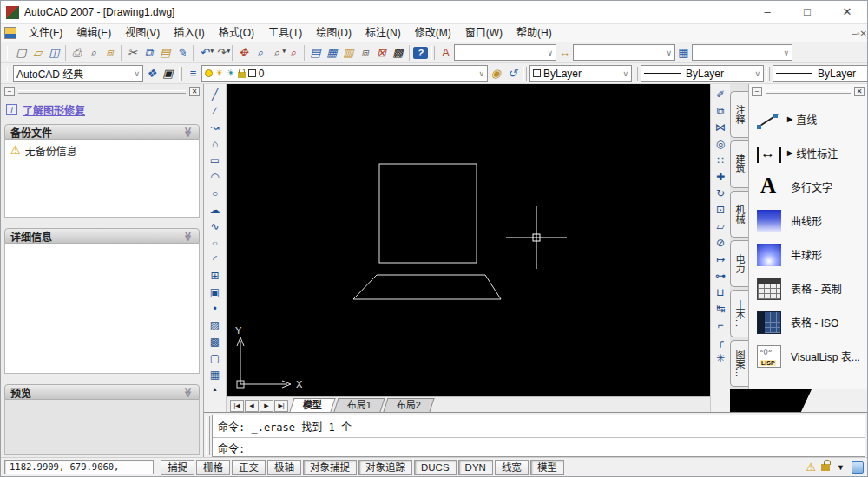 The height and width of the screenshot is (477, 868). I want to click on explode-icon: ✳, so click(720, 359).